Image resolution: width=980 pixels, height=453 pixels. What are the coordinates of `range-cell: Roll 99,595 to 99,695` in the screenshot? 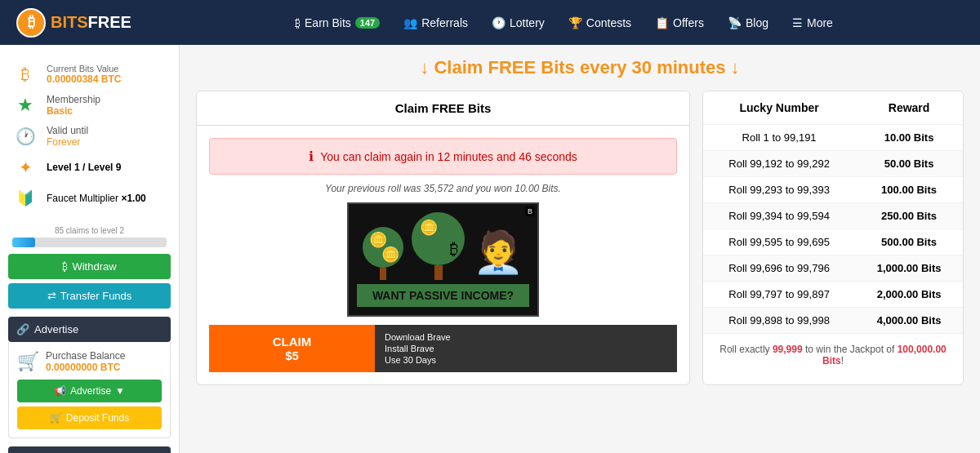 It's located at (779, 242).